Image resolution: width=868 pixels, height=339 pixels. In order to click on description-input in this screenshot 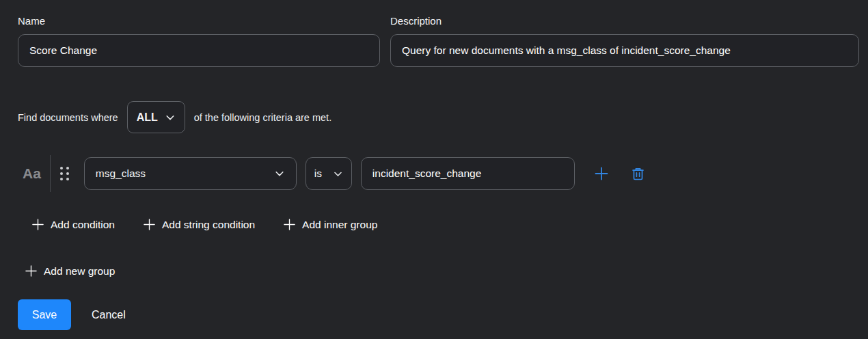, I will do `click(625, 51)`.